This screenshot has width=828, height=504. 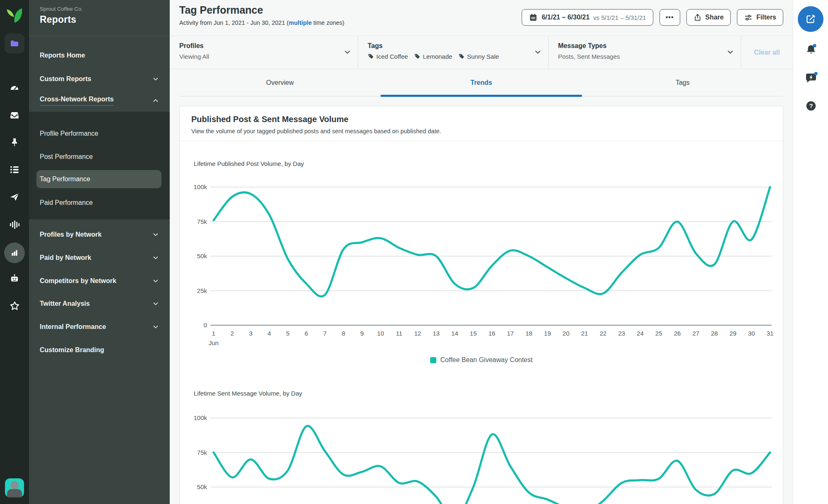 What do you see at coordinates (200, 187) in the screenshot?
I see `svg-text: 100k` at bounding box center [200, 187].